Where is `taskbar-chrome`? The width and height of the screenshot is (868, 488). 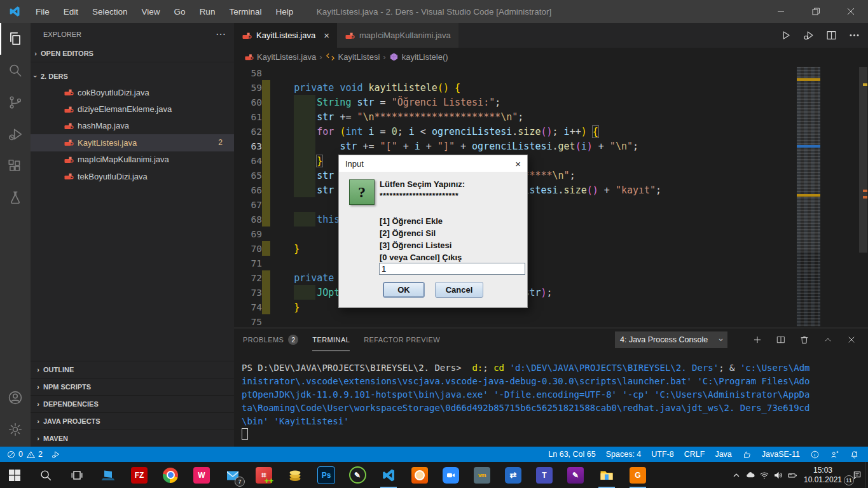
taskbar-chrome is located at coordinates (170, 475).